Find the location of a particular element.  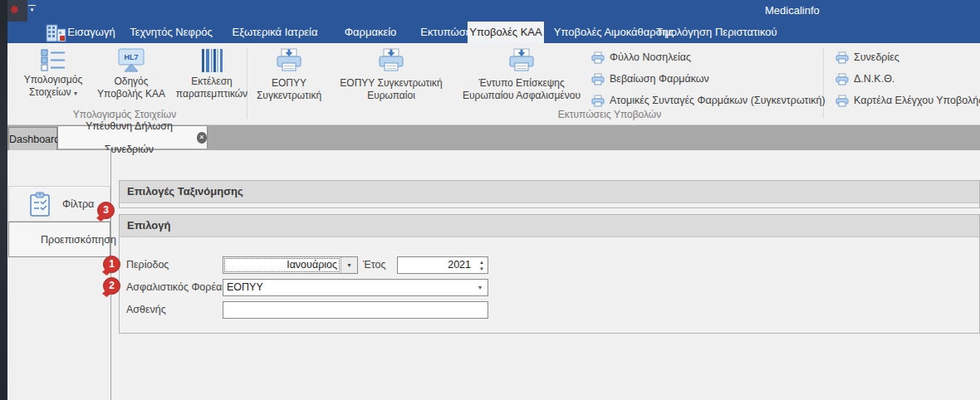

insurer-combobox: ΕΟΠΥΥ ▾ is located at coordinates (355, 287).